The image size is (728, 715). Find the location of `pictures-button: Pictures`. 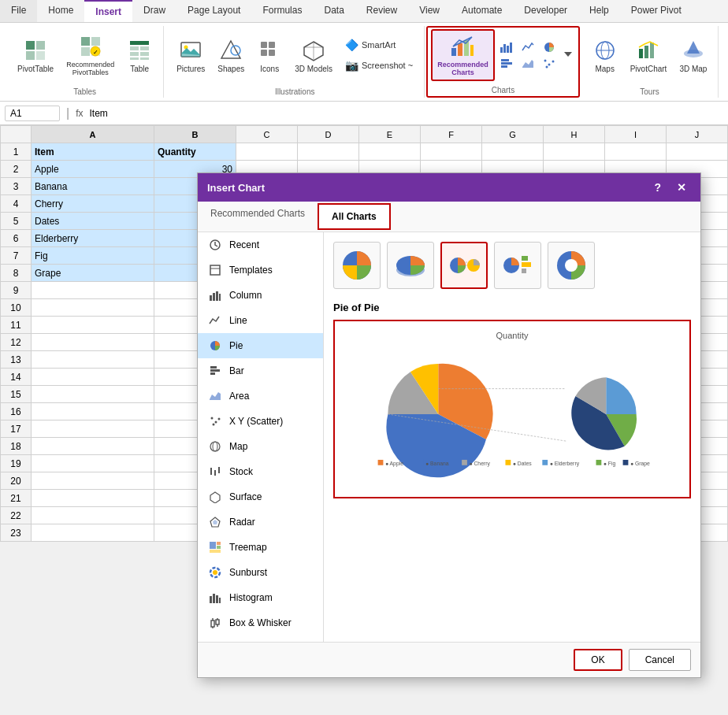

pictures-button: Pictures is located at coordinates (191, 55).